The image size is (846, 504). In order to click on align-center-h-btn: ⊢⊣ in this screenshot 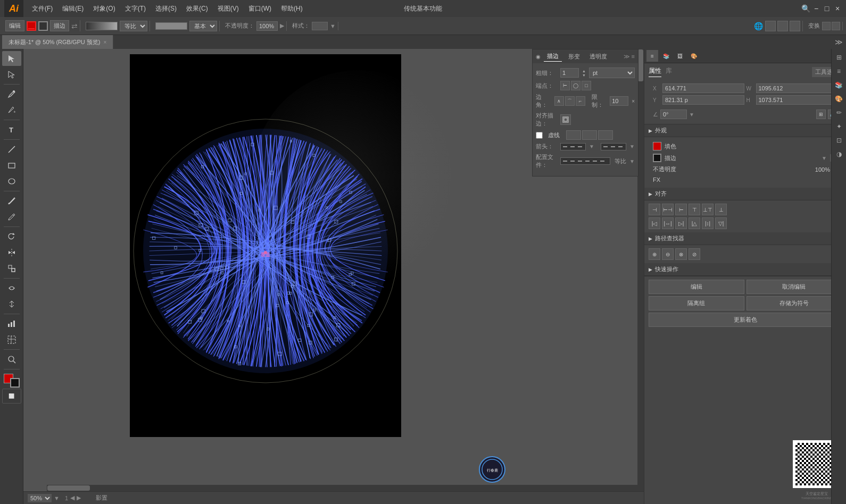, I will do `click(668, 209)`.